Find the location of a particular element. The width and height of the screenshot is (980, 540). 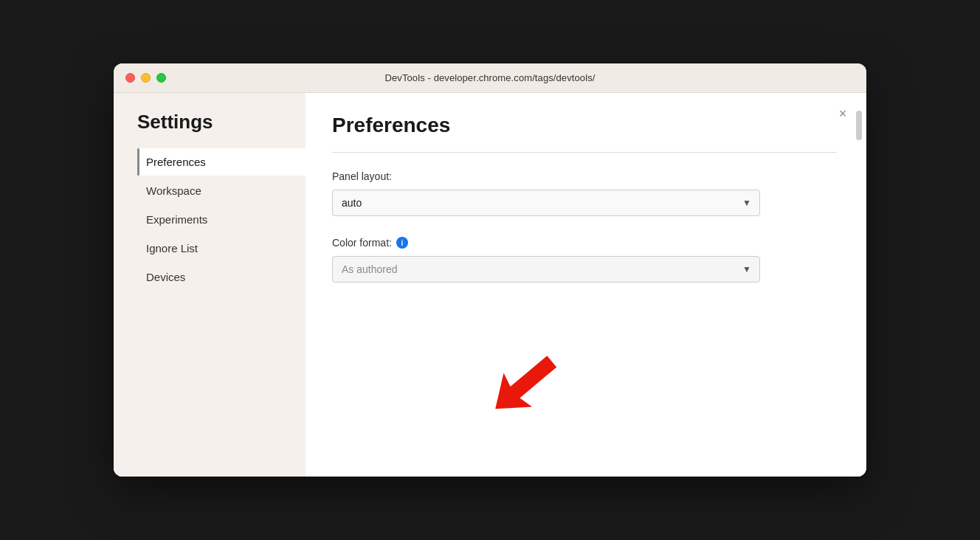

sidebar-item-experiments: Experiments is located at coordinates (221, 220).